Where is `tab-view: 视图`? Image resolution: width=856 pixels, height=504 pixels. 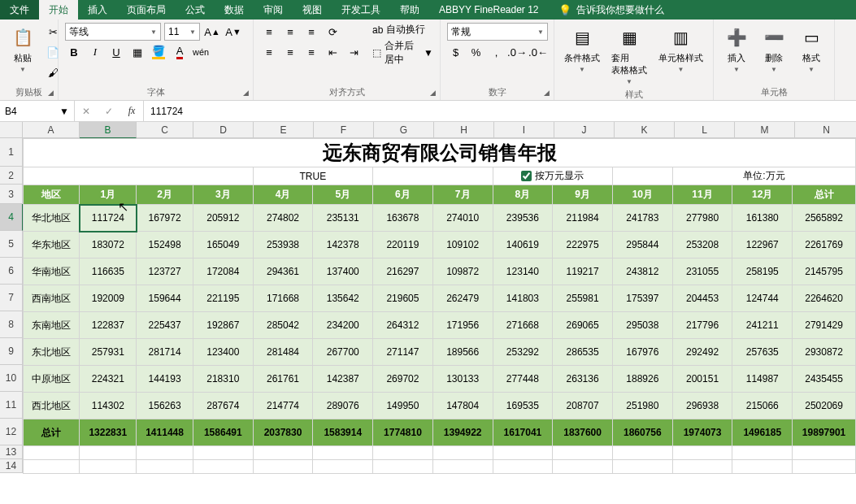 tab-view: 视图 is located at coordinates (312, 10).